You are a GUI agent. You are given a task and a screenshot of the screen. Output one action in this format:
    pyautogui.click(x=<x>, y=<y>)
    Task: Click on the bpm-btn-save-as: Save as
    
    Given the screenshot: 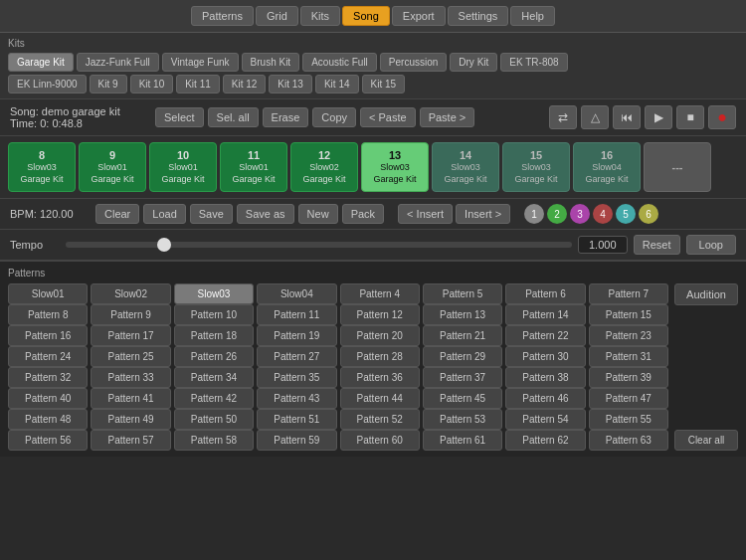 What is the action you would take?
    pyautogui.click(x=266, y=214)
    